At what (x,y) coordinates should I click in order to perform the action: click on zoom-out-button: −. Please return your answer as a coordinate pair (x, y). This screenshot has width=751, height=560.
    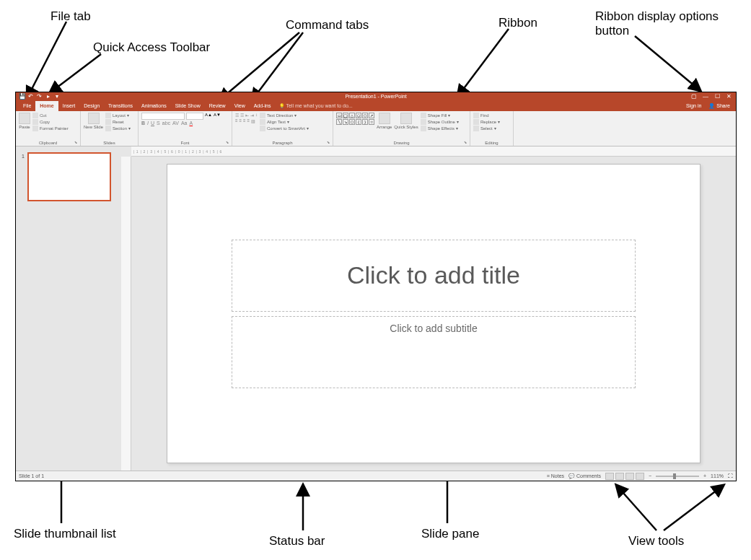
    Looking at the image, I should click on (650, 476).